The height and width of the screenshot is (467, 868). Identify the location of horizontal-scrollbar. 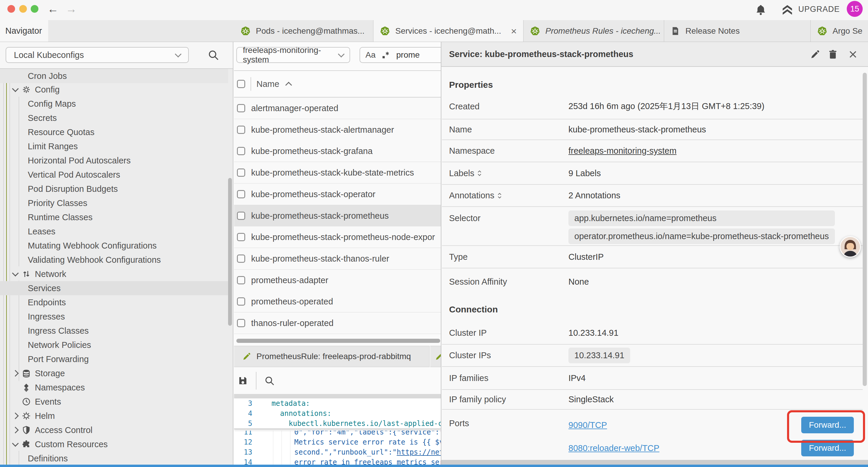
(338, 341).